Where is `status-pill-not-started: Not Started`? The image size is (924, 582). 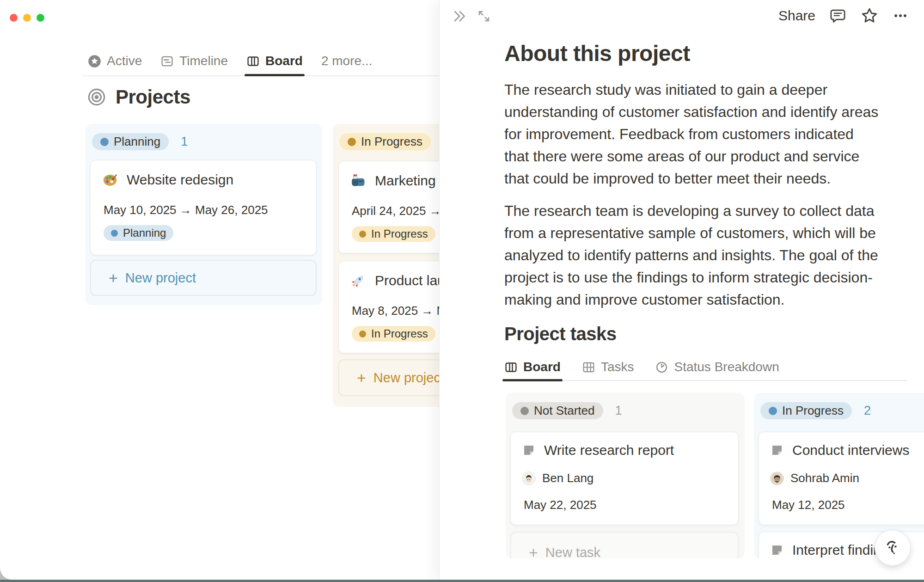
status-pill-not-started: Not Started is located at coordinates (557, 410).